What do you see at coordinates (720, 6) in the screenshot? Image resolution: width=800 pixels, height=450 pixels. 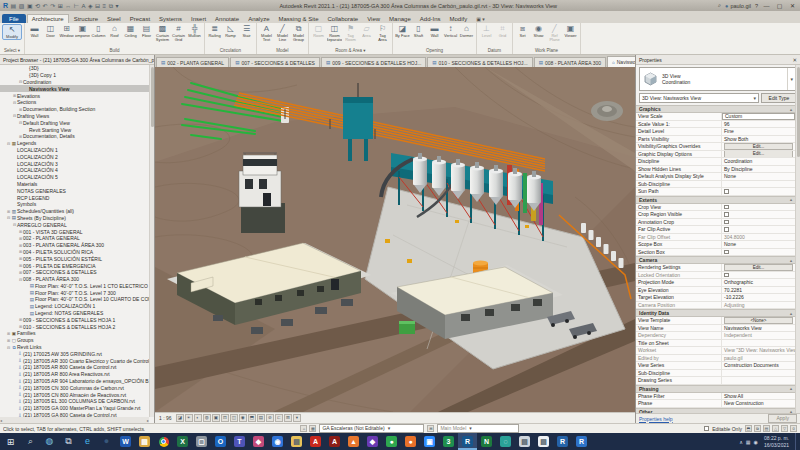 I see `search-icon: ⌕` at bounding box center [720, 6].